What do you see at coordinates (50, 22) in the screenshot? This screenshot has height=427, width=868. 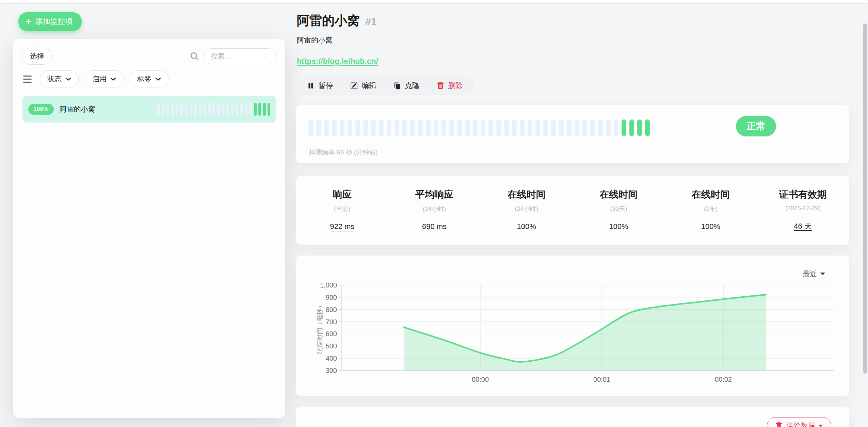 I see `add-monitor-button: + 添加监控项` at bounding box center [50, 22].